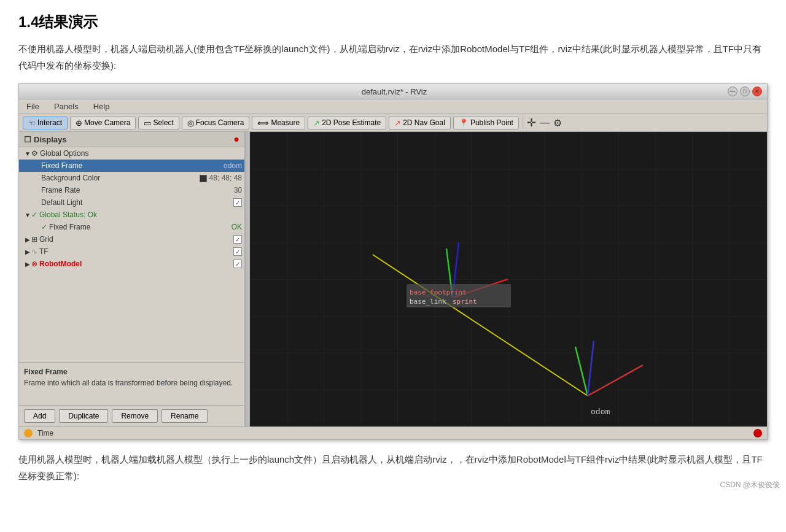 This screenshot has height=532, width=786. Describe the element at coordinates (131, 227) in the screenshot. I see `fixed-frame-status-row: ✓ Fixed Frame OK` at that location.